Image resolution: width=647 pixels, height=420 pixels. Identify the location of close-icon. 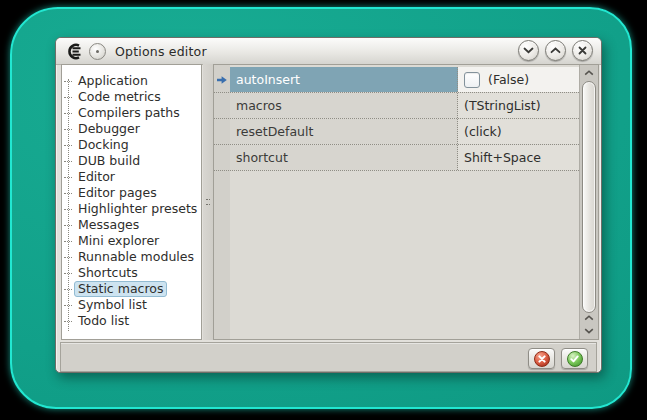
(582, 50).